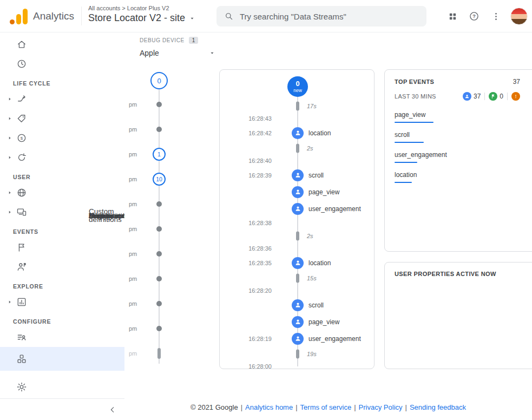 Image resolution: width=532 pixels, height=420 pixels. I want to click on top-event-scroll: scroll, so click(463, 136).